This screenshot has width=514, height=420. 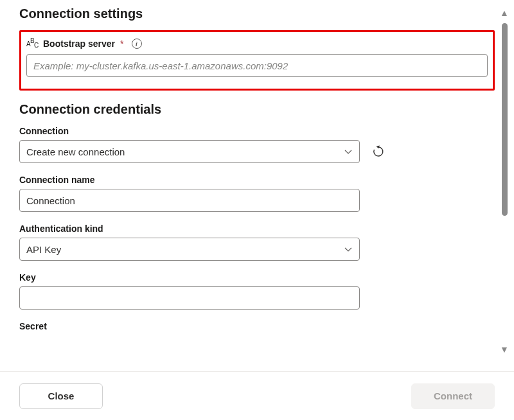 I want to click on bootstrap-server-highlight: ABC Bootstrap server * i, so click(x=257, y=60).